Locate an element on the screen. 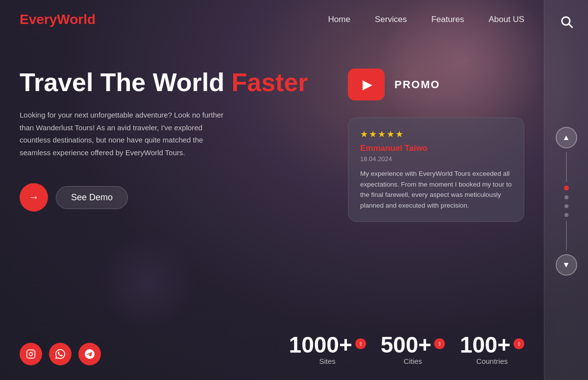  stat-cities-value: 500+ is located at coordinates (406, 345).